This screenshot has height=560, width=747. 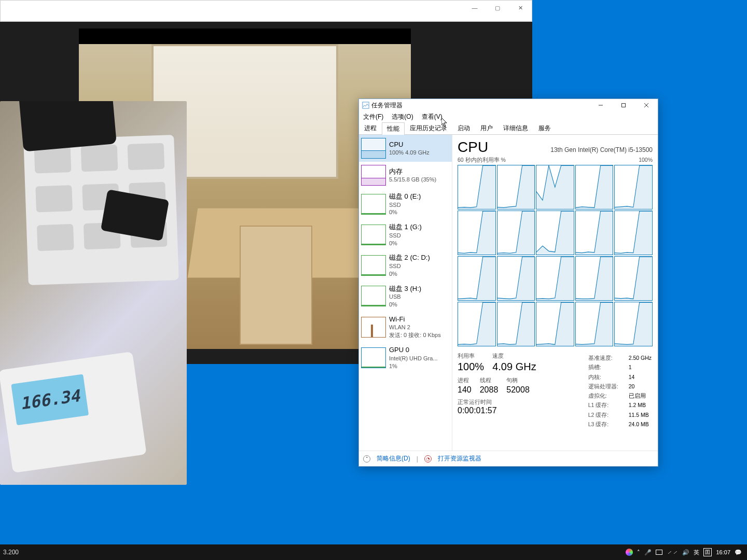 What do you see at coordinates (460, 458) in the screenshot?
I see `resmon-link: 打开资源监视器` at bounding box center [460, 458].